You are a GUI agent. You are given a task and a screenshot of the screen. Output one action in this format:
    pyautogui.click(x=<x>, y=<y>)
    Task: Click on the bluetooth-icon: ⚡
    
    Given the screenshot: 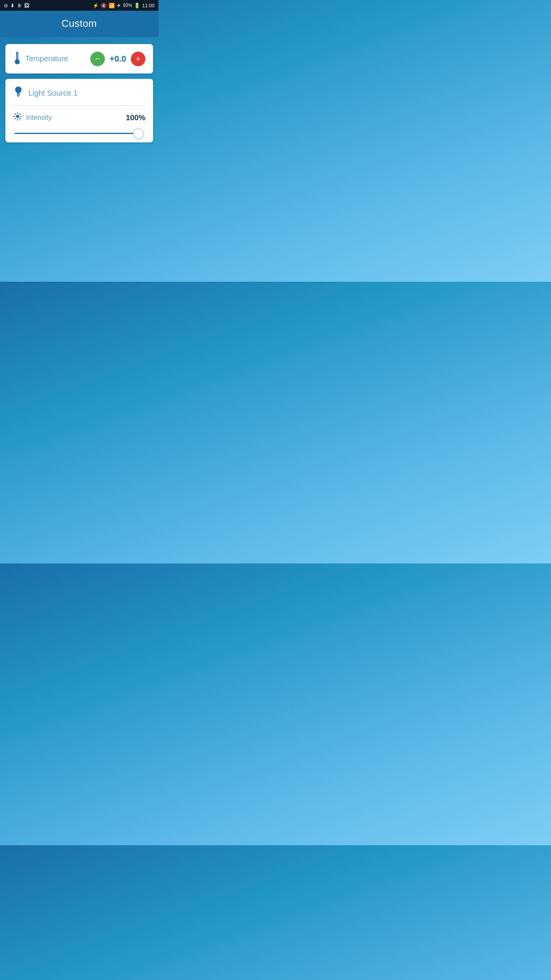 What is the action you would take?
    pyautogui.click(x=96, y=5)
    